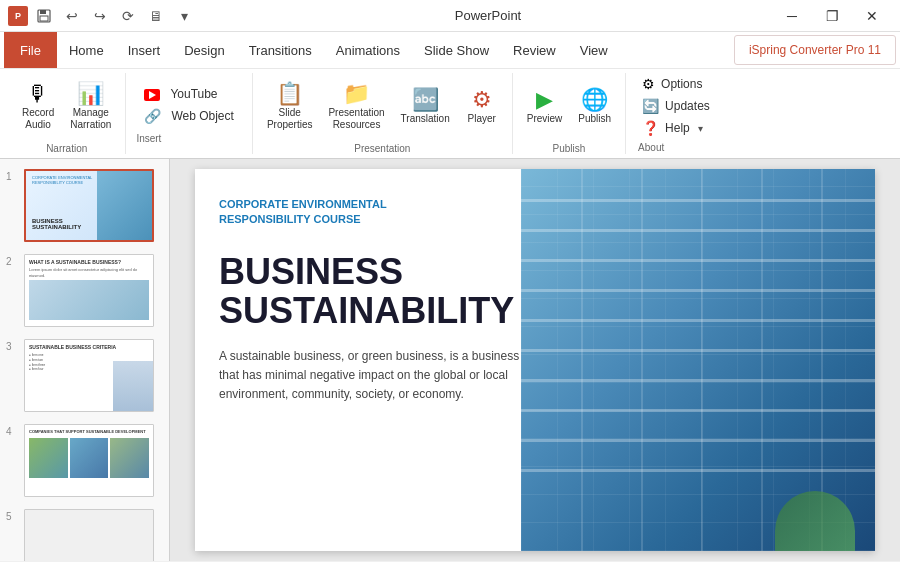 Image resolution: width=900 pixels, height=562 pixels. I want to click on slide-main-title: BUSINESS SUSTAINABILITY, so click(372, 292).